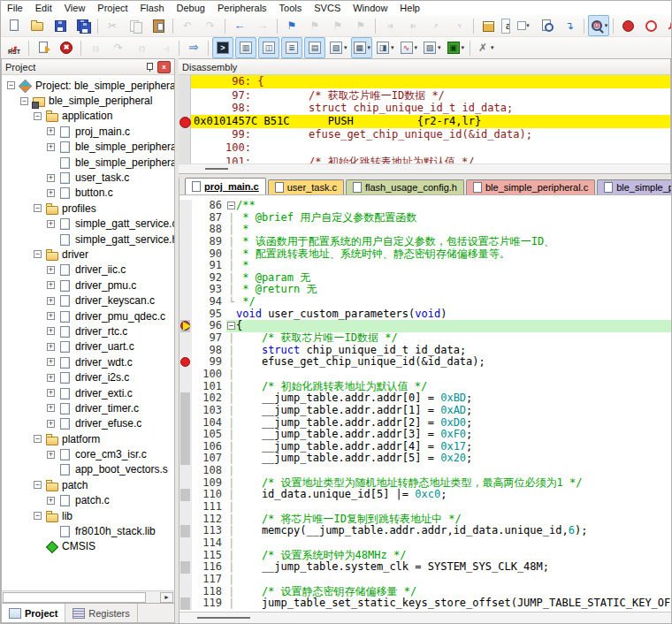 Image resolution: width=672 pixels, height=624 pixels. I want to click on code-line: 105│ __jump_table.addr.addr[3] = 0xF0;, so click(425, 435).